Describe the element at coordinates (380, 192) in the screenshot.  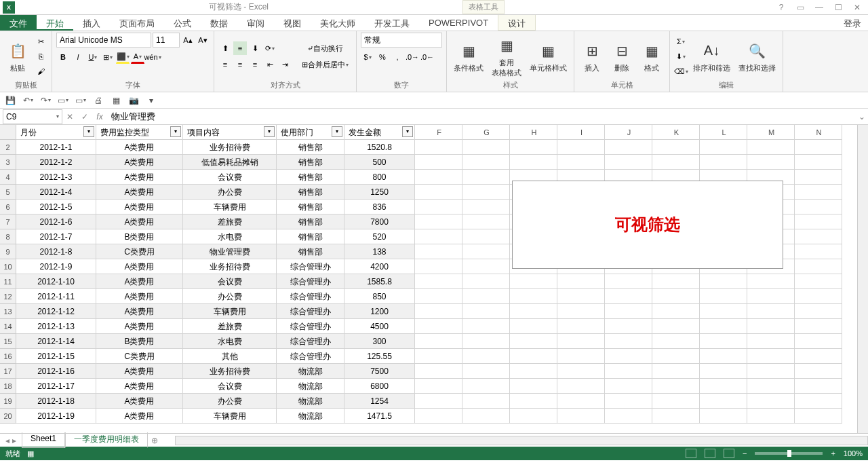
I see `cell: 1250` at that location.